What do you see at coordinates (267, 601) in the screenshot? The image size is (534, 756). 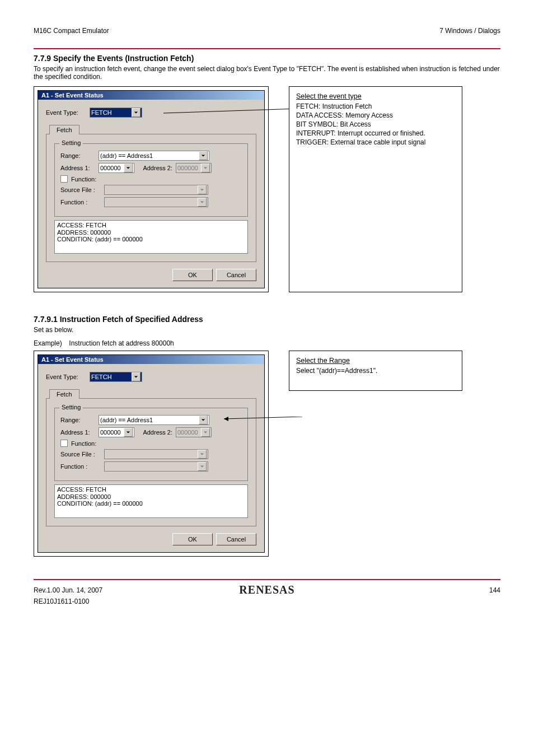 I see `footer-code: REJ10J1611-0100` at bounding box center [267, 601].